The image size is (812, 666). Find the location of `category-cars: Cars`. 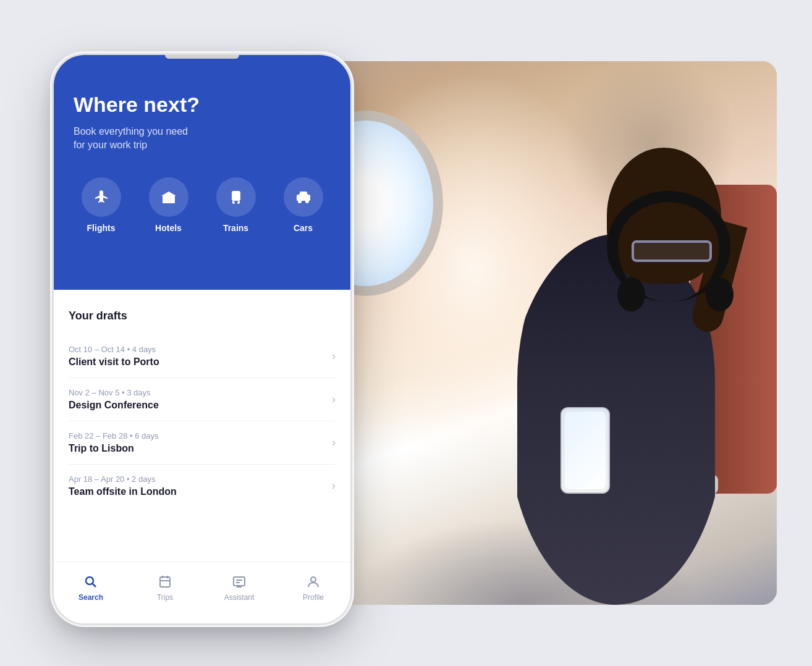

category-cars: Cars is located at coordinates (303, 205).